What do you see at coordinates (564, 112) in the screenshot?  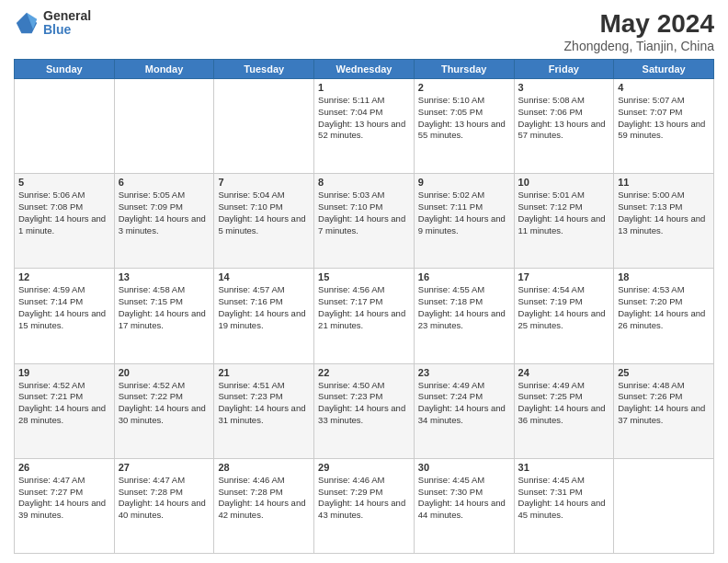 I see `sunset-text: Sunset: 7:06 PM` at bounding box center [564, 112].